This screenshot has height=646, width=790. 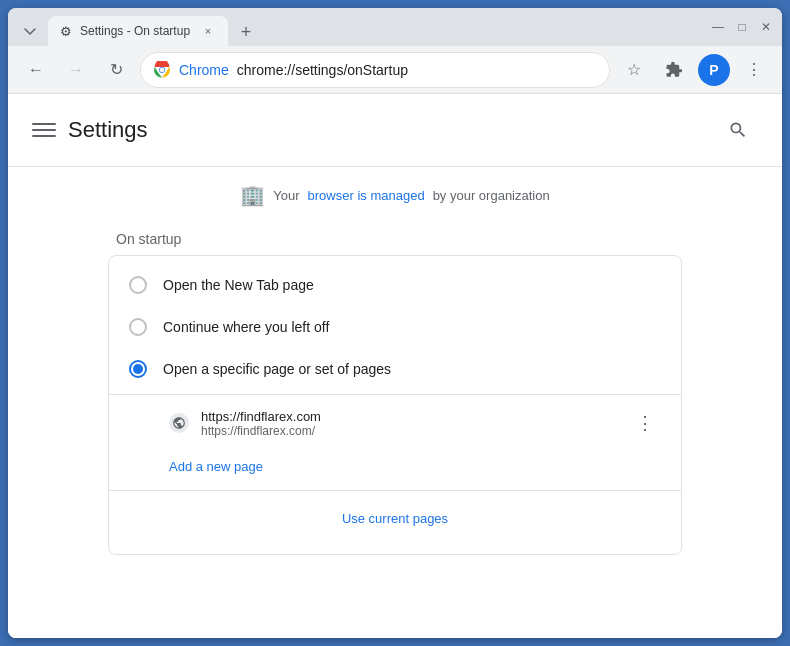 I want to click on use-current-section: Use current pages, so click(x=395, y=518).